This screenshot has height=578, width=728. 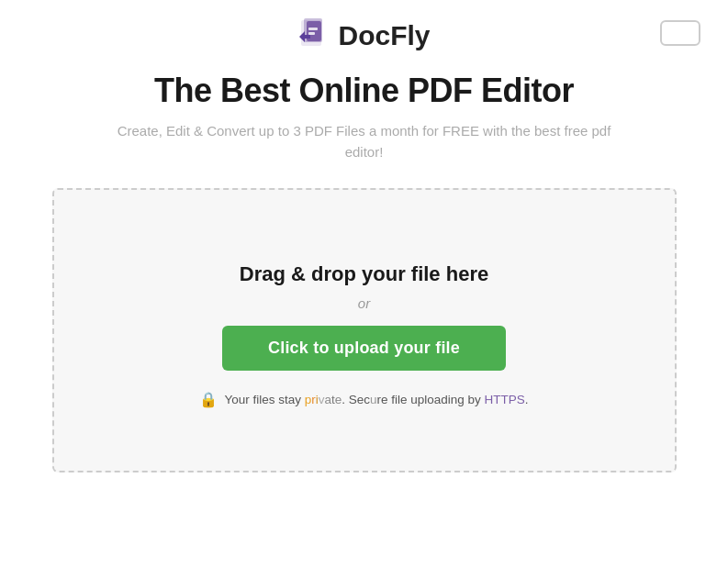 I want to click on page-title: The Best Online PDF Editor, so click(x=364, y=91).